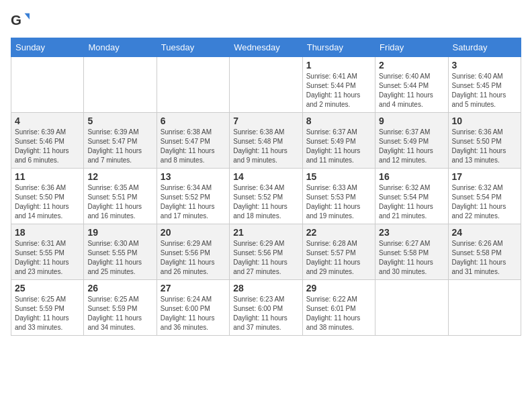 The height and width of the screenshot is (411, 532). What do you see at coordinates (48, 196) in the screenshot?
I see `calendar-cell: 11Sunrise: 6:36 AM Sunset: 5:50 PM Dayli…` at bounding box center [48, 196].